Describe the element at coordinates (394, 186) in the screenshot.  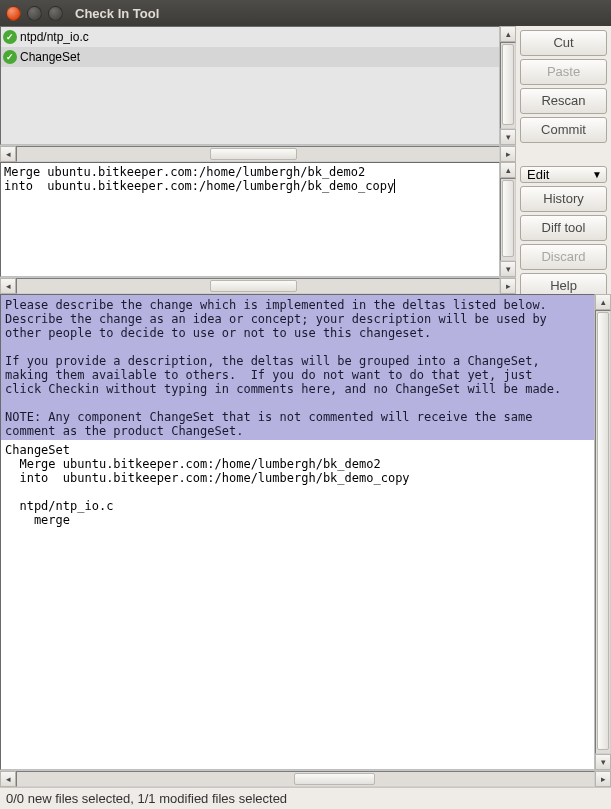
I see `text-caret-icon` at that location.